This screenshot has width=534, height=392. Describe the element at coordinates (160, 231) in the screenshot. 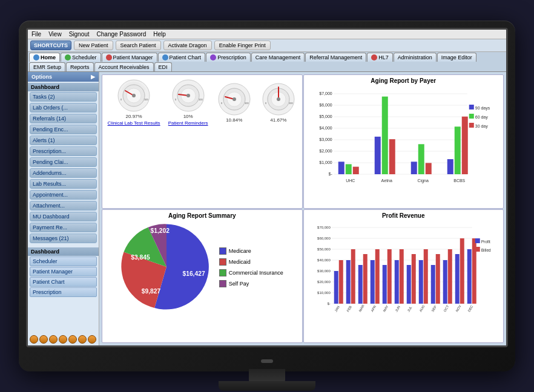

I see `svg-text: $1,202` at that location.